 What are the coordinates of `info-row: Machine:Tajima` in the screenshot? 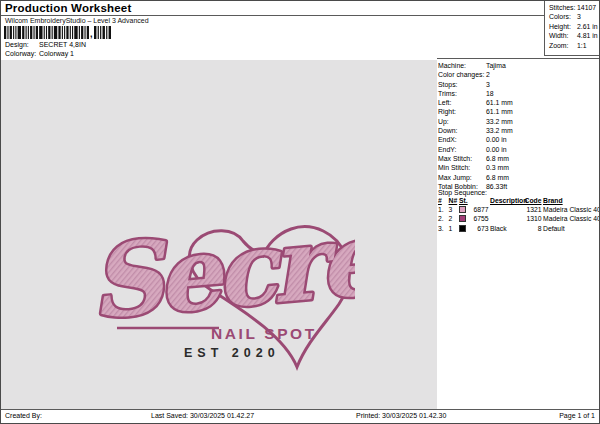 It's located at (518, 66).